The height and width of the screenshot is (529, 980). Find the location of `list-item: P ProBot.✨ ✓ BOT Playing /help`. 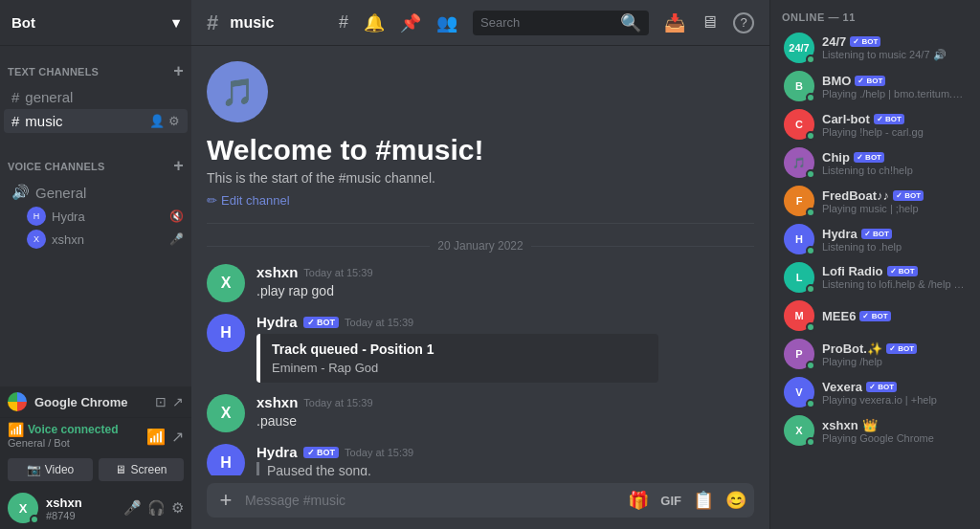

list-item: P ProBot.✨ ✓ BOT Playing /help is located at coordinates (875, 354).